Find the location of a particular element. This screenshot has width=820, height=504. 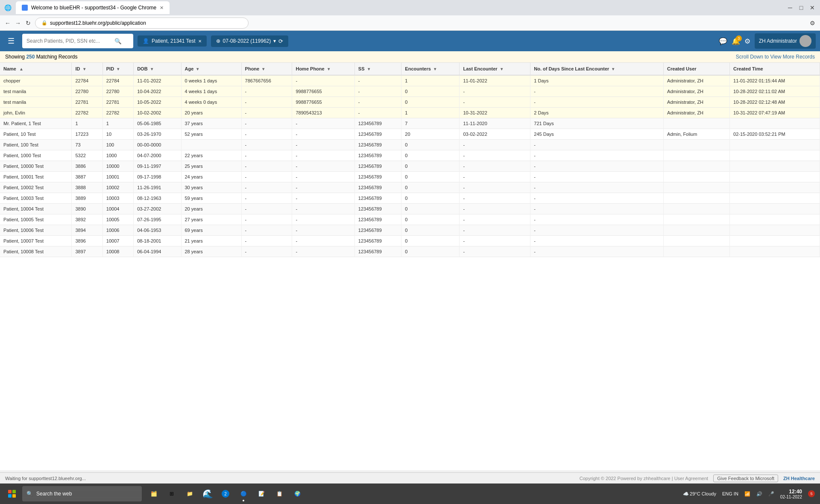

app-header: ☰ 🔍 👤 Patient, 21341 Test ✕ ⊕ 07-08-2022… is located at coordinates (410, 41).